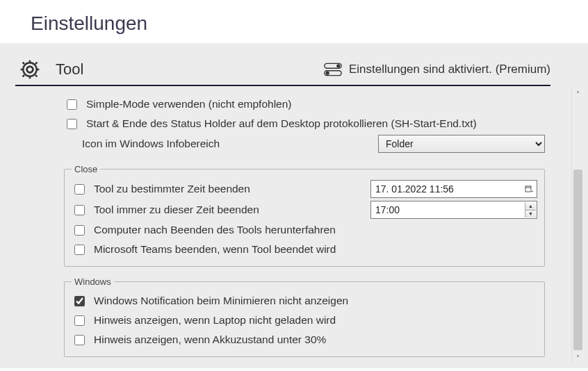 The width and height of the screenshot is (588, 371). I want to click on checkbox-end-at-time: Tool zu bestimmter Zeit beenden, so click(221, 189).